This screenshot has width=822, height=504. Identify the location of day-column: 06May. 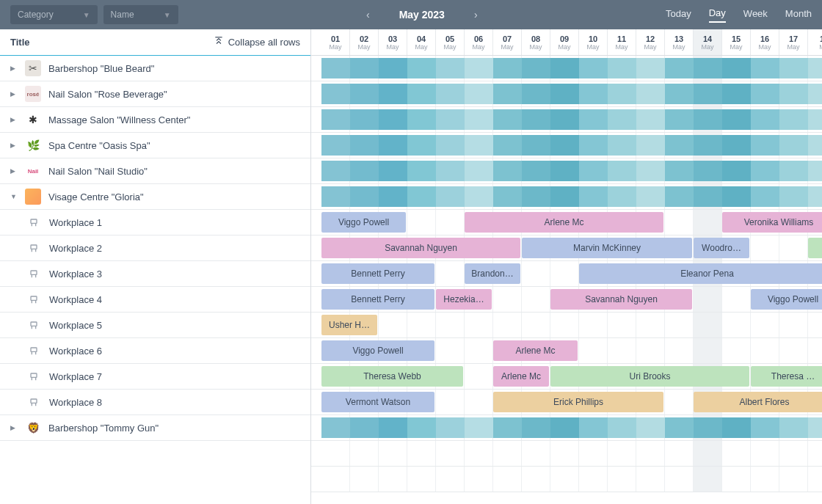
(479, 43).